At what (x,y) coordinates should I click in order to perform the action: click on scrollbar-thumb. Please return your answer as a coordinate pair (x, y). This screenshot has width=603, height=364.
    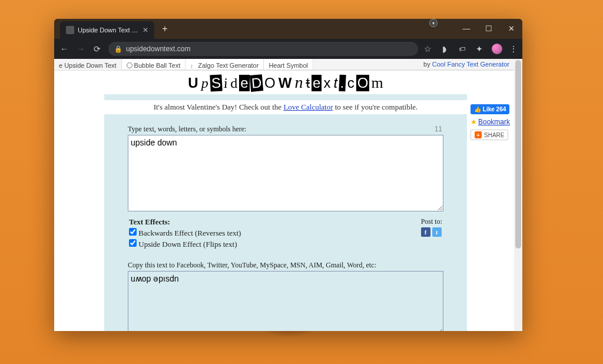
    Looking at the image, I should click on (518, 154).